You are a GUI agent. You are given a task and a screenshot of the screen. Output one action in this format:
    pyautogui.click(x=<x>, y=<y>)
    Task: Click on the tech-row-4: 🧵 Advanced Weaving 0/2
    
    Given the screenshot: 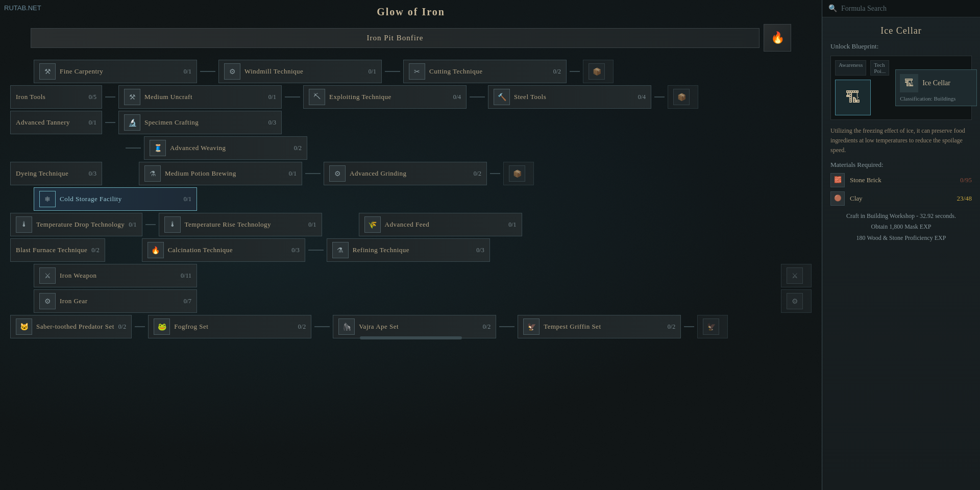 What is the action you would take?
    pyautogui.click(x=411, y=148)
    